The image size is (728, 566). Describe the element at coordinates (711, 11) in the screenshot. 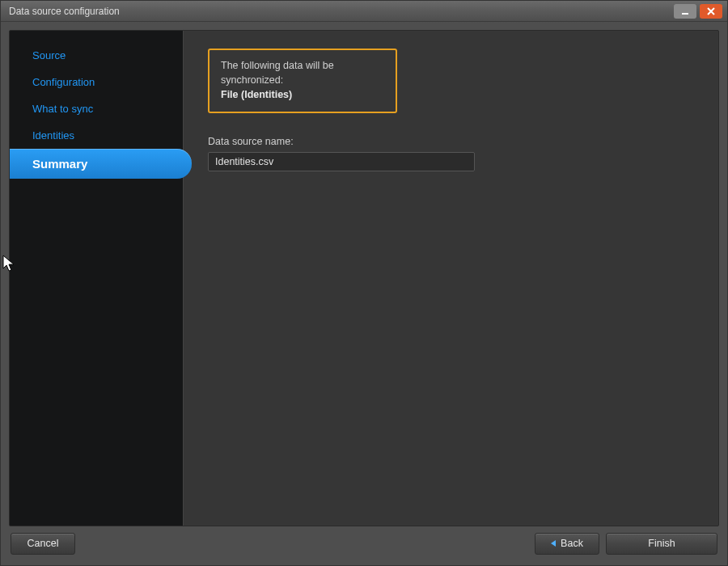

I see `close-icon` at that location.